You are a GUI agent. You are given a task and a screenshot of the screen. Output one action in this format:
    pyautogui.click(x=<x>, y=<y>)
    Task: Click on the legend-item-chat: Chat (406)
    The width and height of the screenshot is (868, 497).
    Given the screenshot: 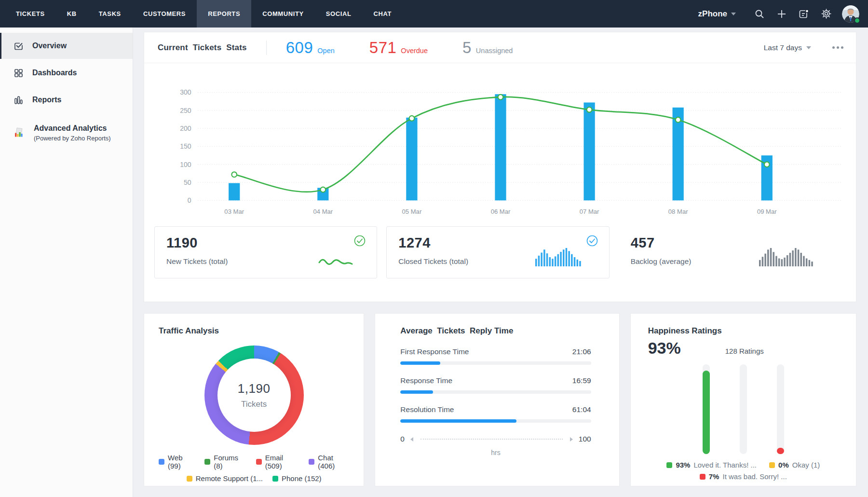 What is the action you would take?
    pyautogui.click(x=329, y=462)
    